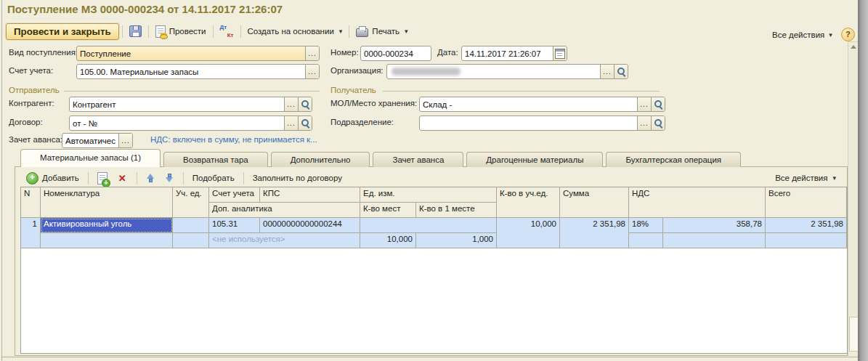 The width and height of the screenshot is (868, 361). I want to click on cell-vat-amount-tail, so click(715, 241).